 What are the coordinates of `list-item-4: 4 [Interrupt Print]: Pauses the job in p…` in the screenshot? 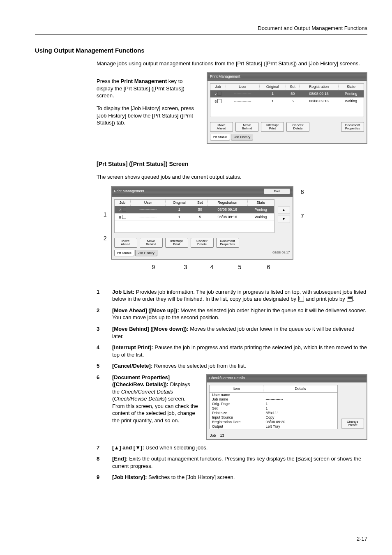 It's located at (232, 351).